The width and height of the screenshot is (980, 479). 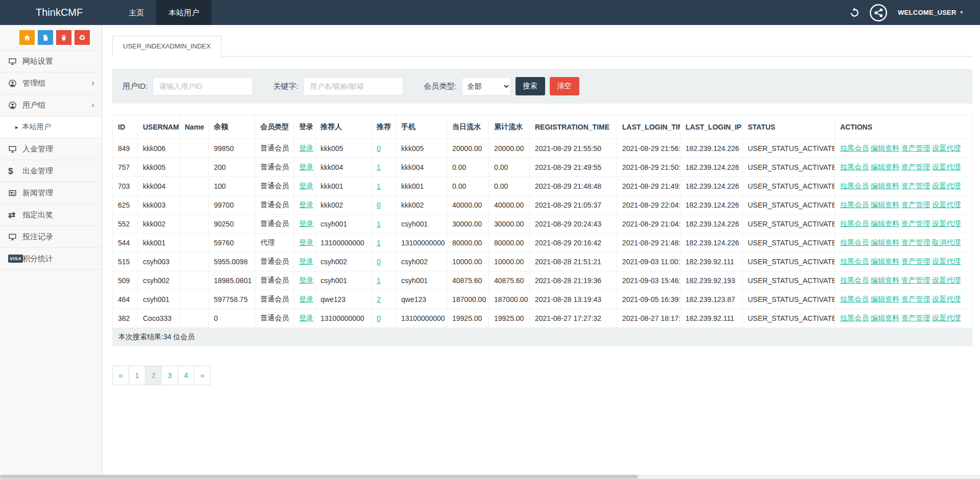 What do you see at coordinates (946, 242) in the screenshot?
I see `action-link: 取消代理` at bounding box center [946, 242].